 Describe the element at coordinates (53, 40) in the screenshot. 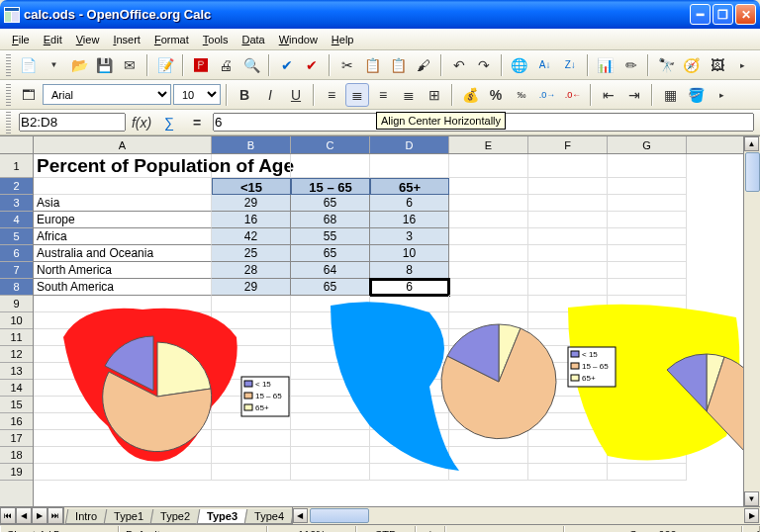

I see `menu-edit: Edit` at that location.